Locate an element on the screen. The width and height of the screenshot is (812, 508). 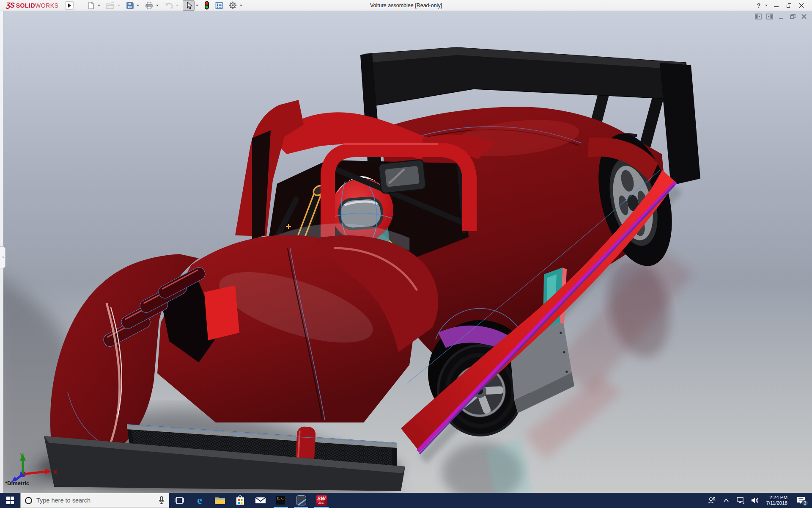
tray-time: 2:24 PM is located at coordinates (777, 498).